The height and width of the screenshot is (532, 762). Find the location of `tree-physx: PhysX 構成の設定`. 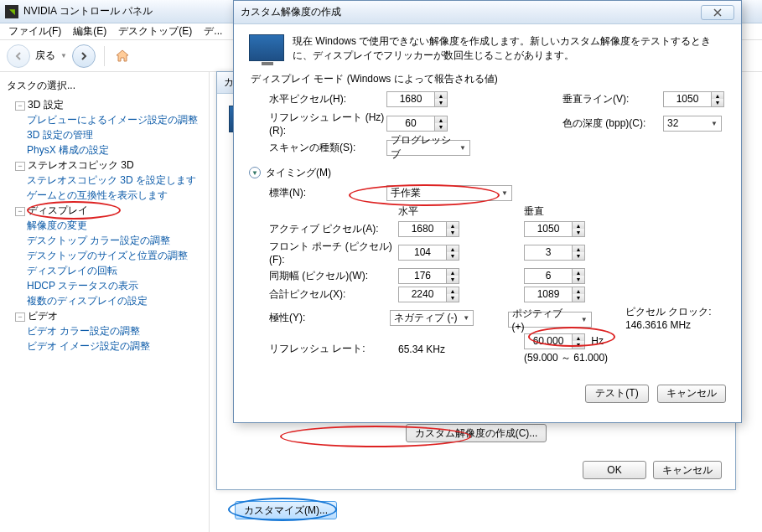

tree-physx: PhysX 構成の設定 is located at coordinates (116, 151).